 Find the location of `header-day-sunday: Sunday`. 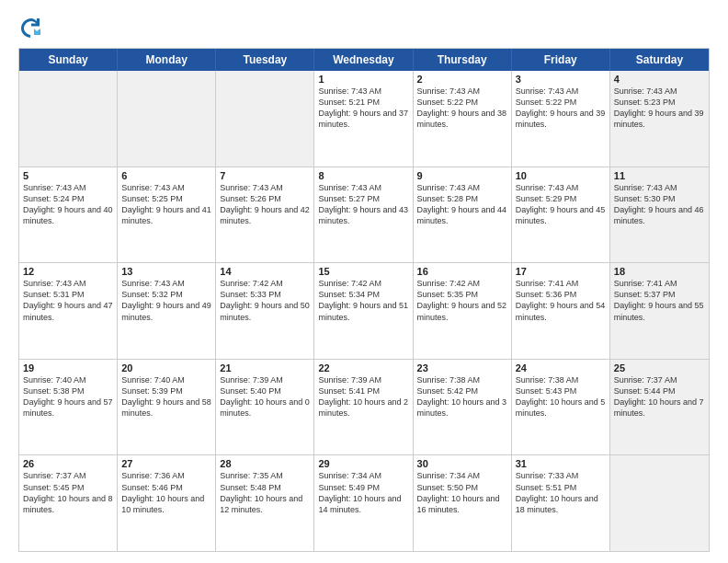

header-day-sunday: Sunday is located at coordinates (68, 60).